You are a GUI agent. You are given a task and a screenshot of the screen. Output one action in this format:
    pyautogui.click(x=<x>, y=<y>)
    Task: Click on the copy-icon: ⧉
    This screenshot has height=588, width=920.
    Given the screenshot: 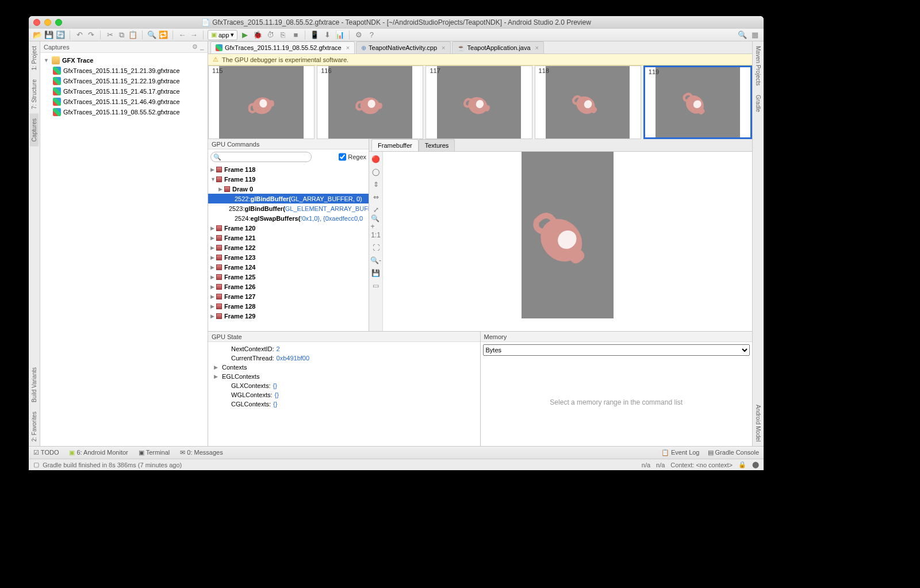 What is the action you would take?
    pyautogui.click(x=121, y=35)
    